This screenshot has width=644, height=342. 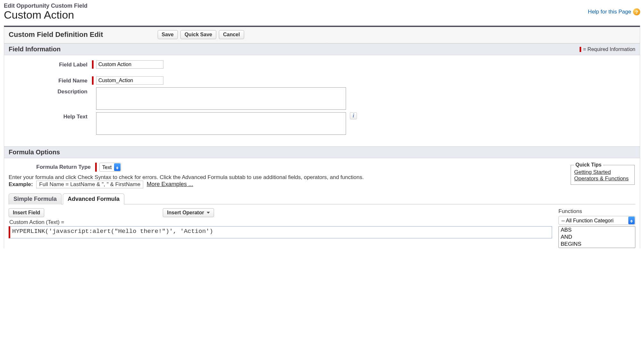 I want to click on page-title: Custom Action, so click(x=45, y=15).